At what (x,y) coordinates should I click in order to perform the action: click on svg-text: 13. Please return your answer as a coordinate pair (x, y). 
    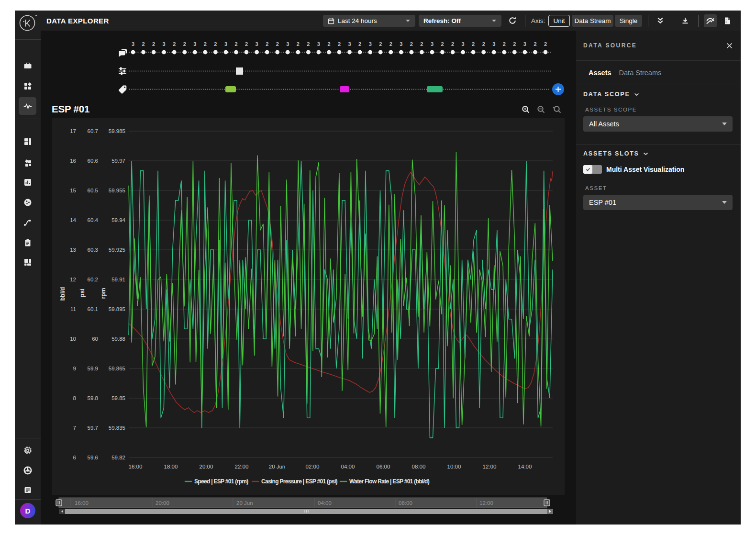
    Looking at the image, I should click on (73, 250).